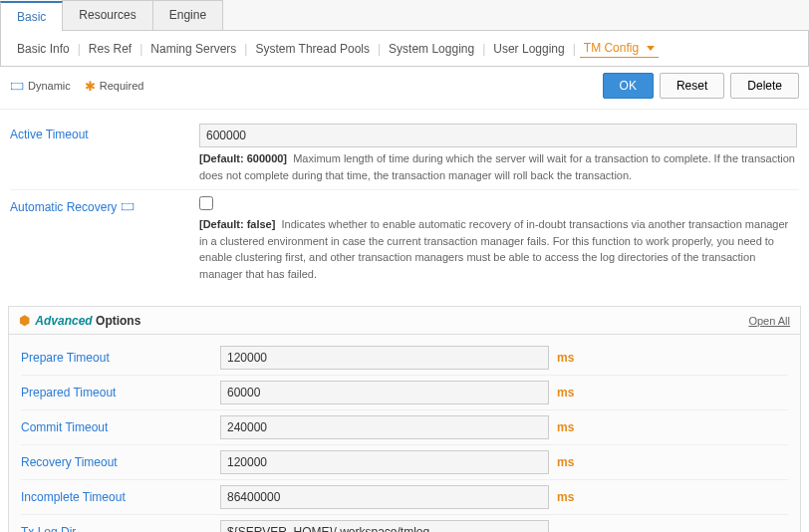 Image resolution: width=809 pixels, height=532 pixels. Describe the element at coordinates (50, 86) in the screenshot. I see `legend-dynamic-label: Dynamic` at that location.